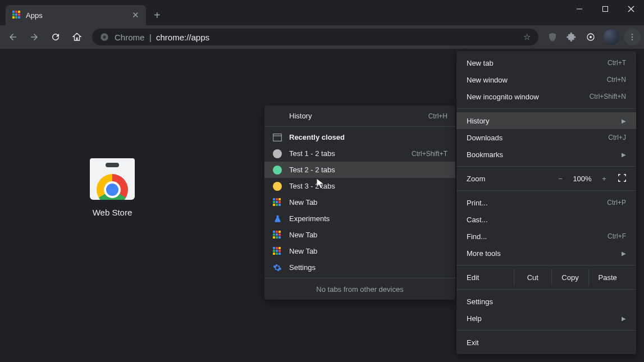 This screenshot has width=644, height=362. What do you see at coordinates (611, 37) in the screenshot?
I see `profile-avatar` at bounding box center [611, 37].